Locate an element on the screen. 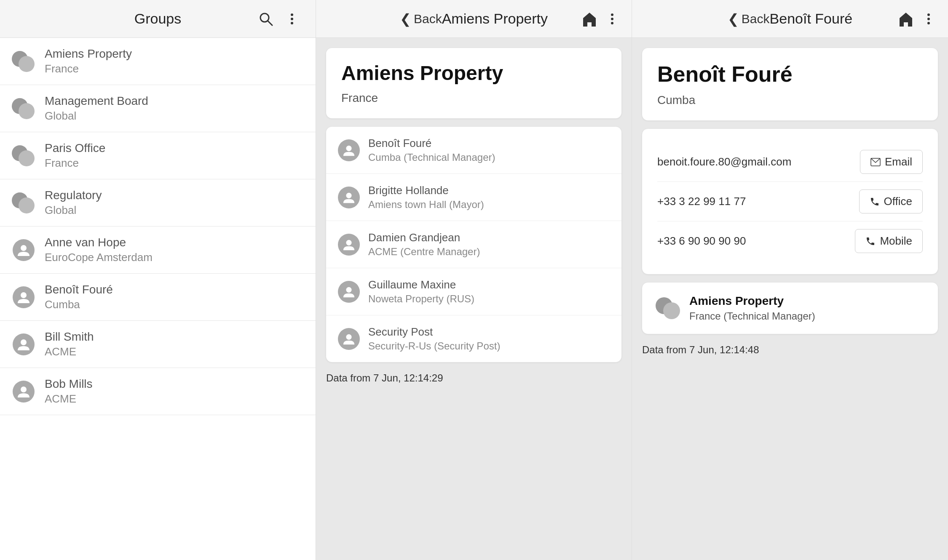  amiens-timestamp: Data from 7 Jun, 12:14:29 is located at coordinates (474, 378).